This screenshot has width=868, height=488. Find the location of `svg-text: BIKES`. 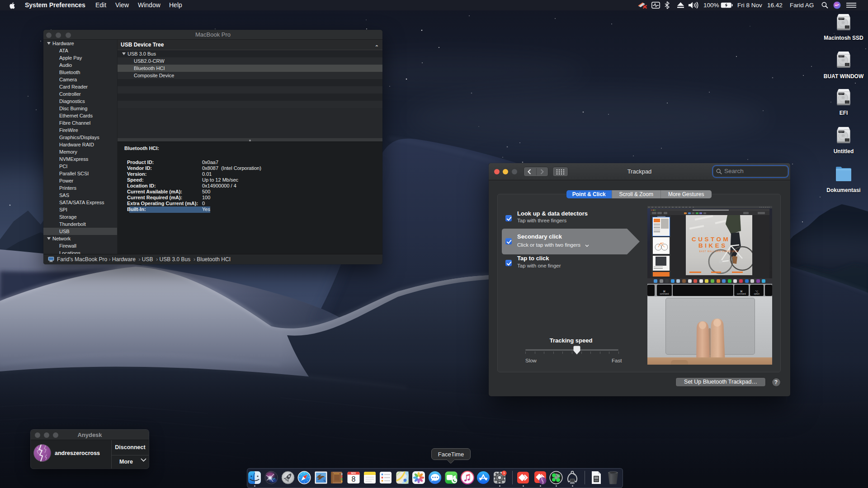

svg-text: BIKES is located at coordinates (713, 246).